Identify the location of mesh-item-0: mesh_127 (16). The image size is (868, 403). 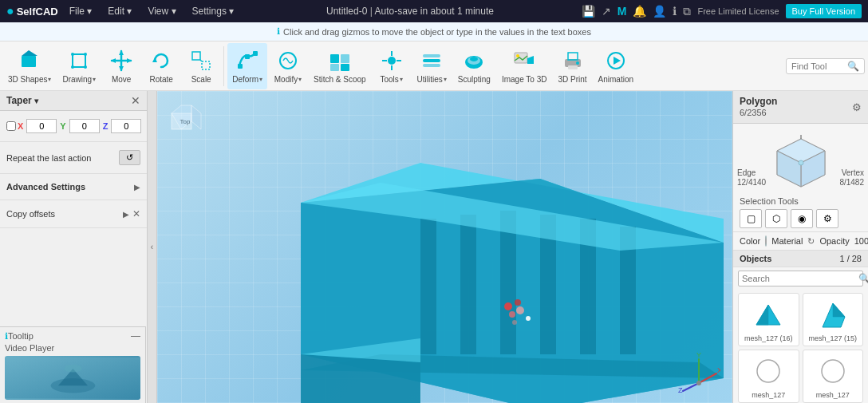
(769, 319).